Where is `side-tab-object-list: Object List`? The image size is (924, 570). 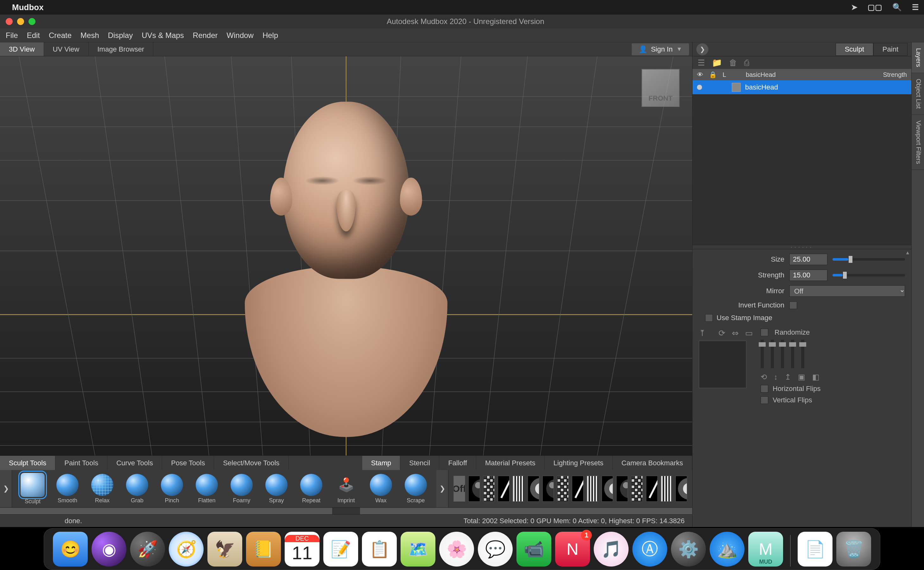
side-tab-object-list: Object List is located at coordinates (918, 94).